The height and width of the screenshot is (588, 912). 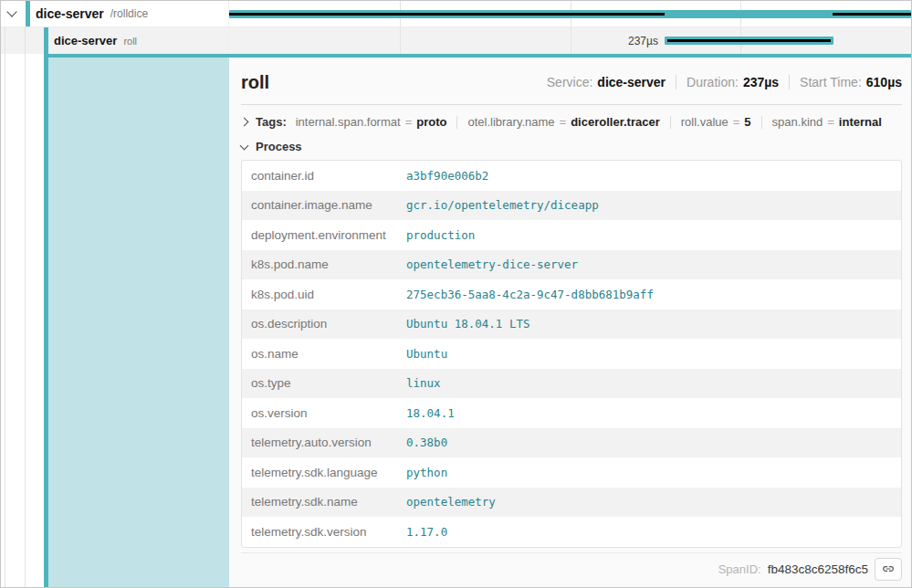 I want to click on stat-label: Service:, so click(x=570, y=82).